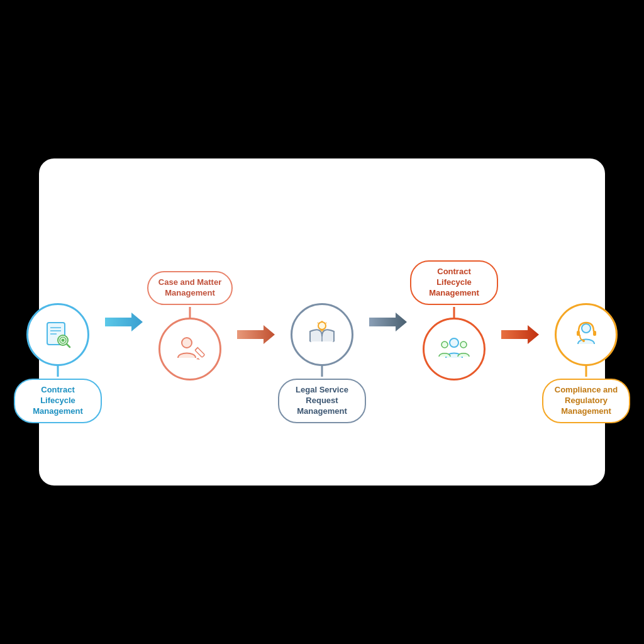  What do you see at coordinates (586, 401) in the screenshot?
I see `label-bubble-5: Compliance andRegulatory Management` at bounding box center [586, 401].